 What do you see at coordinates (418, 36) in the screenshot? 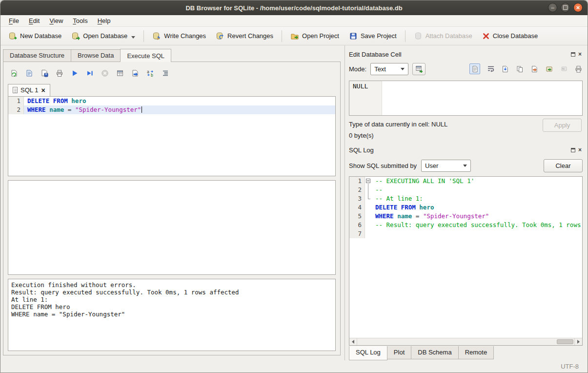
I see `attach-database-icon` at bounding box center [418, 36].